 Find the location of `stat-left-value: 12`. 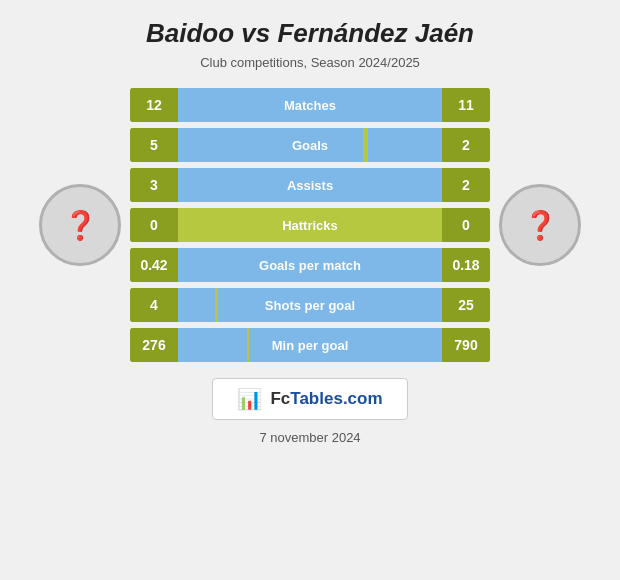

stat-left-value: 12 is located at coordinates (154, 105).